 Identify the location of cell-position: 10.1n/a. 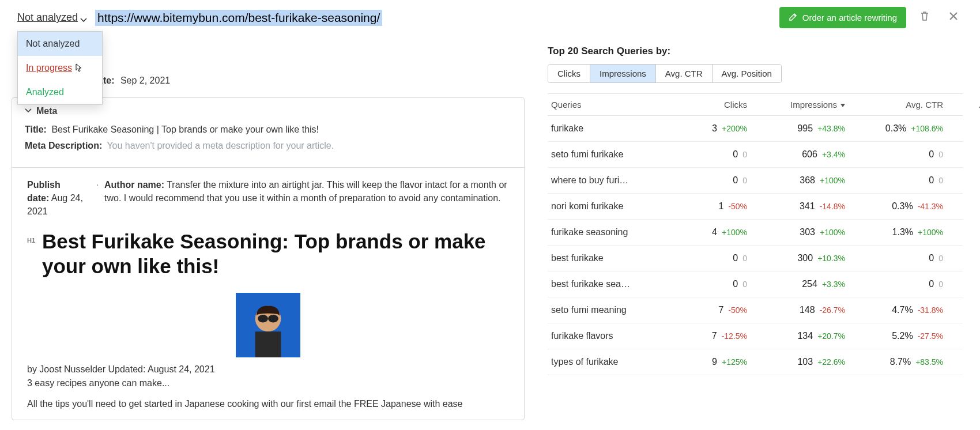
(962, 232).